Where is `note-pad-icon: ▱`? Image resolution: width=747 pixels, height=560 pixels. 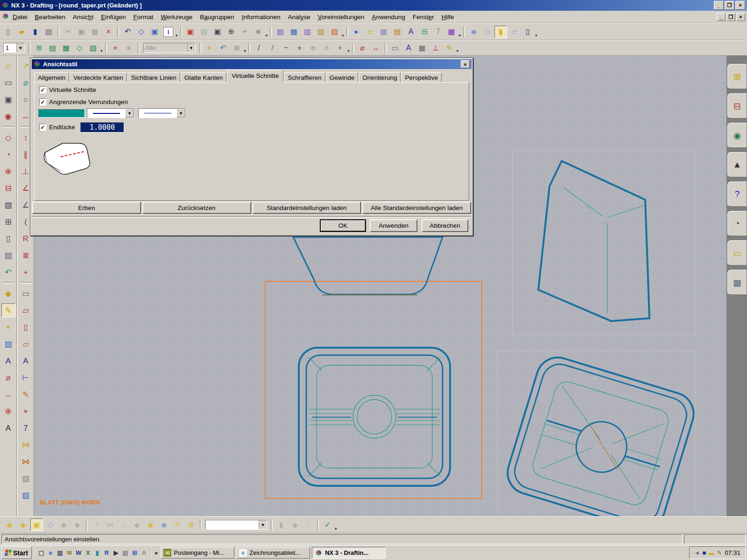 note-pad-icon: ▱ is located at coordinates (371, 32).